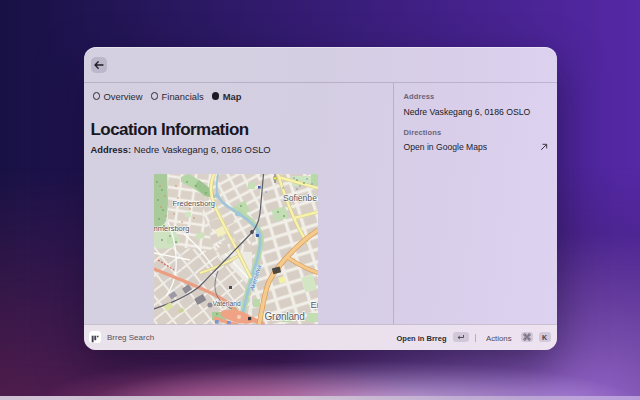 The image size is (640, 400). Describe the element at coordinates (315, 304) in the screenshot. I see `svg-text: En` at that location.